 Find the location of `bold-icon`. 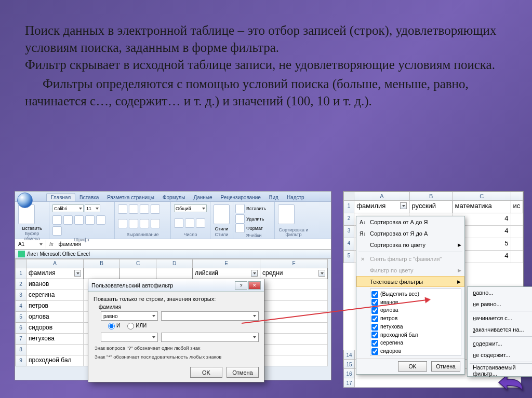

bold-icon is located at coordinates (57, 220).